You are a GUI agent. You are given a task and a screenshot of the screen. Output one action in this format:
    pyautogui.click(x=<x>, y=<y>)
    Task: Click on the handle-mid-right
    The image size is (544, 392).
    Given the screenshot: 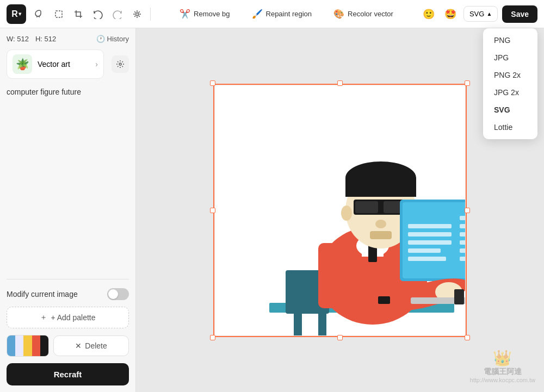 What is the action you would take?
    pyautogui.click(x=467, y=210)
    